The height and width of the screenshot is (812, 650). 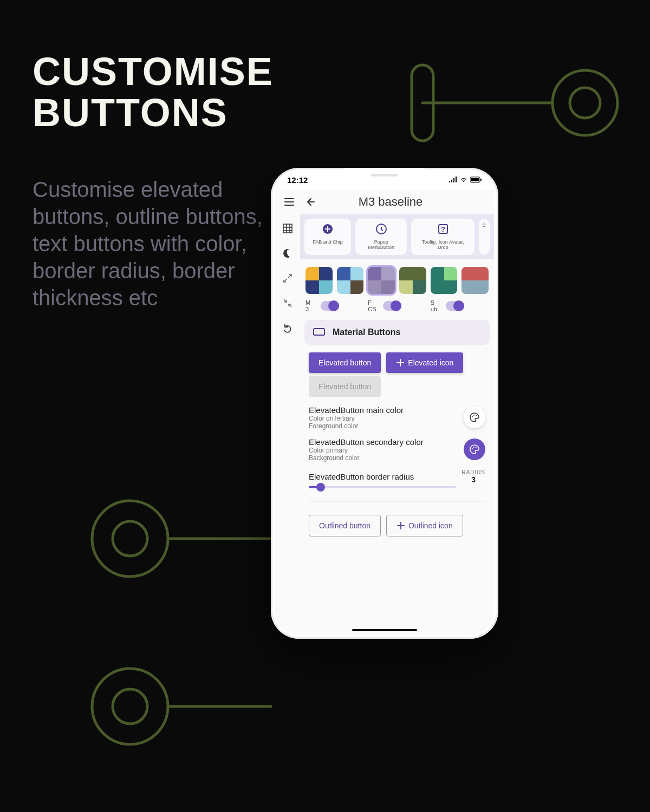 What do you see at coordinates (437, 306) in the screenshot?
I see `toggle-label: Sub` at bounding box center [437, 306].